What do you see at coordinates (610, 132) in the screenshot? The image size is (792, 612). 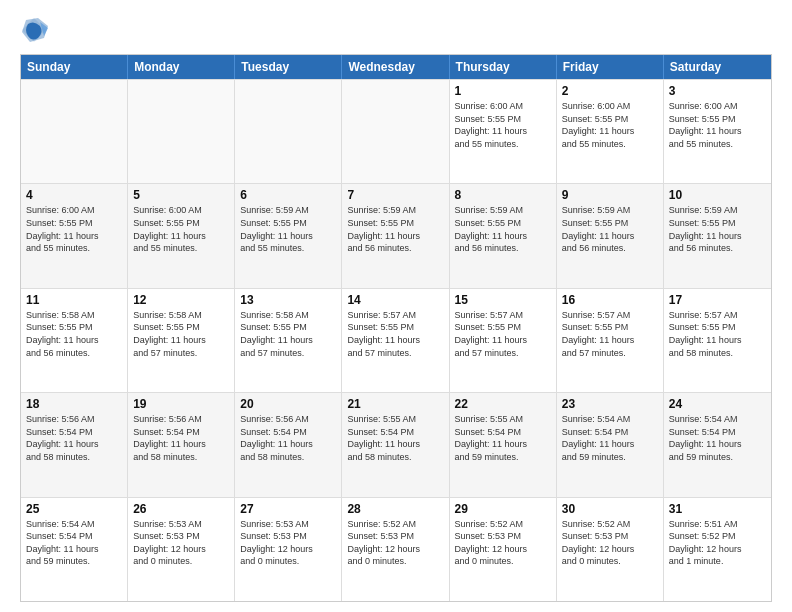 I see `day-cell-2: 2Sunrise: 6:00 AM Sunset: 5:55 PM Daylig…` at bounding box center [610, 132].